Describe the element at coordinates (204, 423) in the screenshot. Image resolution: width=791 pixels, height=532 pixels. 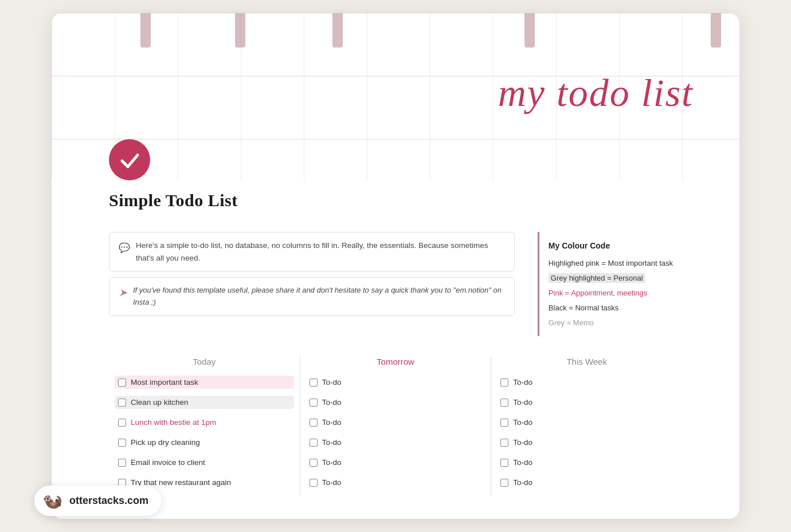
I see `todo-item-today-2: Lunch with bestie at 1pm` at that location.